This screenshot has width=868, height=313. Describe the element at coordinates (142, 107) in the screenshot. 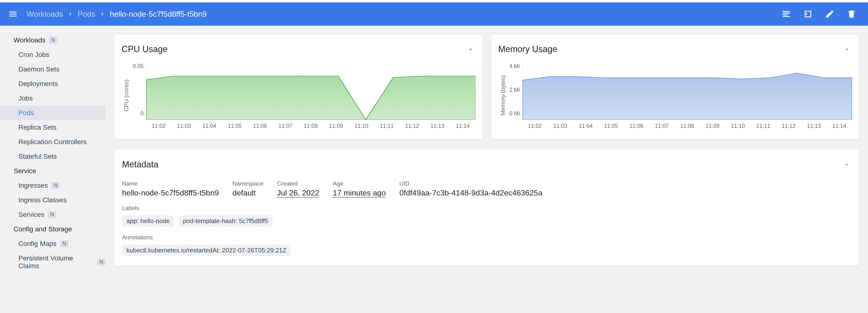

I see `ytick: 0` at that location.